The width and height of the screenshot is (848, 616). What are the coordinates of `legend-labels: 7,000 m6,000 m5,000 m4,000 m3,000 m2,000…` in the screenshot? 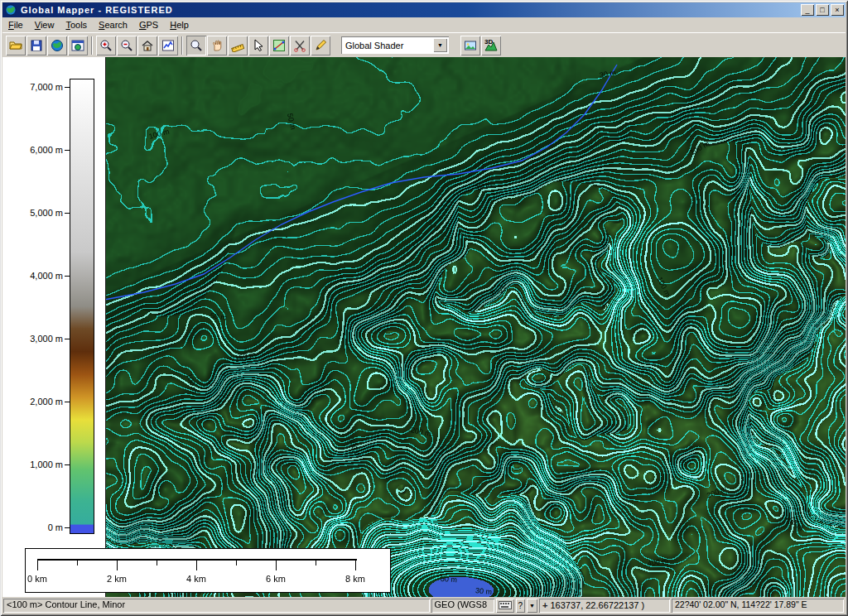 It's located at (35, 327).